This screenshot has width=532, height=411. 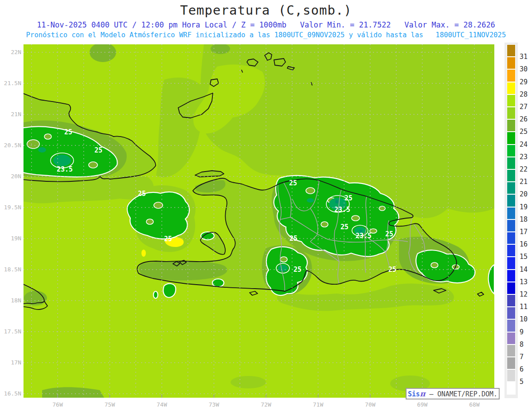 What do you see at coordinates (526, 282) in the screenshot?
I see `colorbar-value: 13` at bounding box center [526, 282].